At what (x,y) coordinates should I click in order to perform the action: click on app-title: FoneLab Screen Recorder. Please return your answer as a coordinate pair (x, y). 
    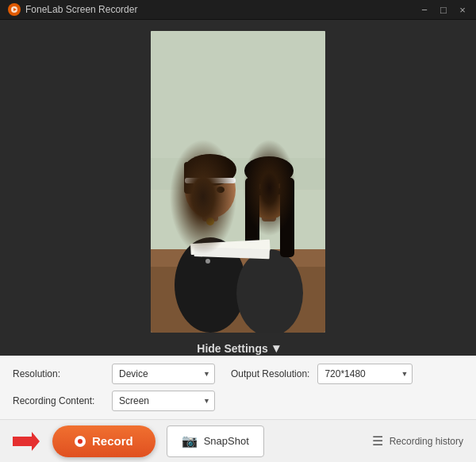
    Looking at the image, I should click on (81, 10).